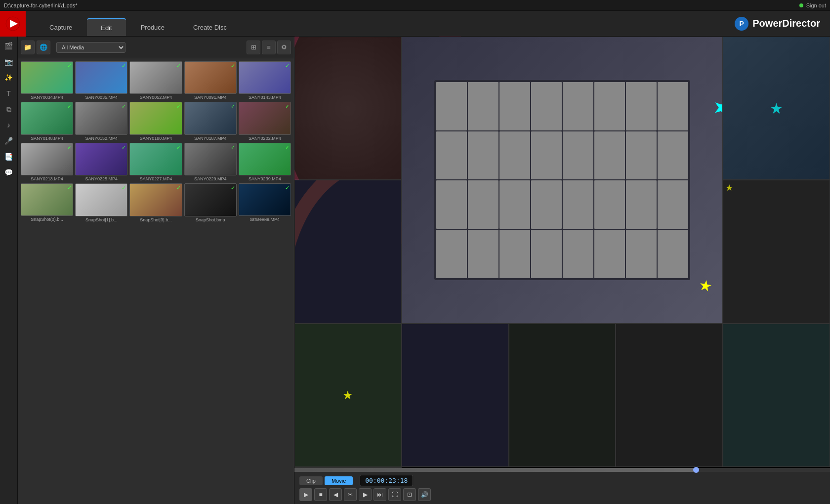  What do you see at coordinates (210, 121) in the screenshot?
I see `media-item-8: ✓ SANY0187.MP4` at bounding box center [210, 121].